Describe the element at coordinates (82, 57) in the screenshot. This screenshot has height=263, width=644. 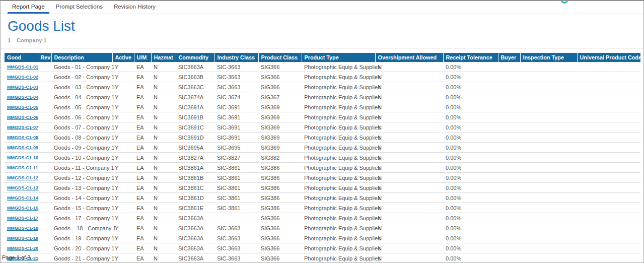
I see `column-header-description: Description` at that location.